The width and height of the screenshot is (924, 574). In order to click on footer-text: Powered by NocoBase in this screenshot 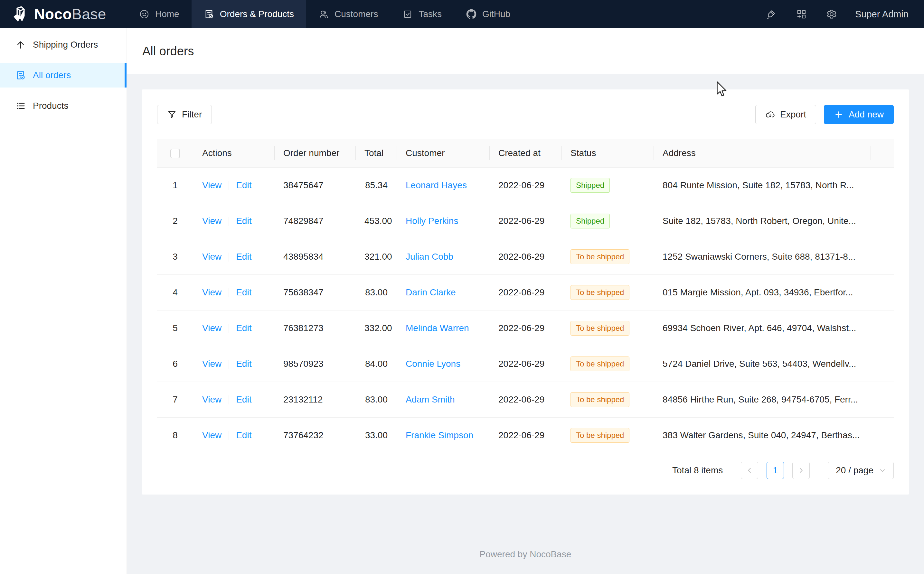, I will do `click(526, 531)`.